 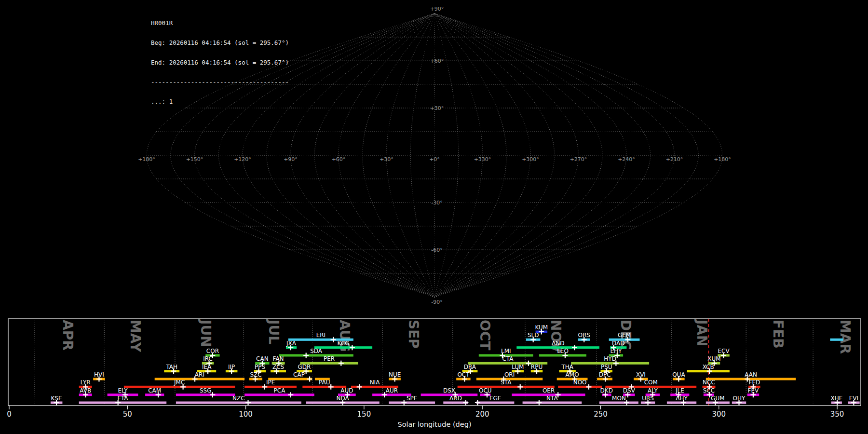 I want to click on shower-bar-nta, so click(x=553, y=403).